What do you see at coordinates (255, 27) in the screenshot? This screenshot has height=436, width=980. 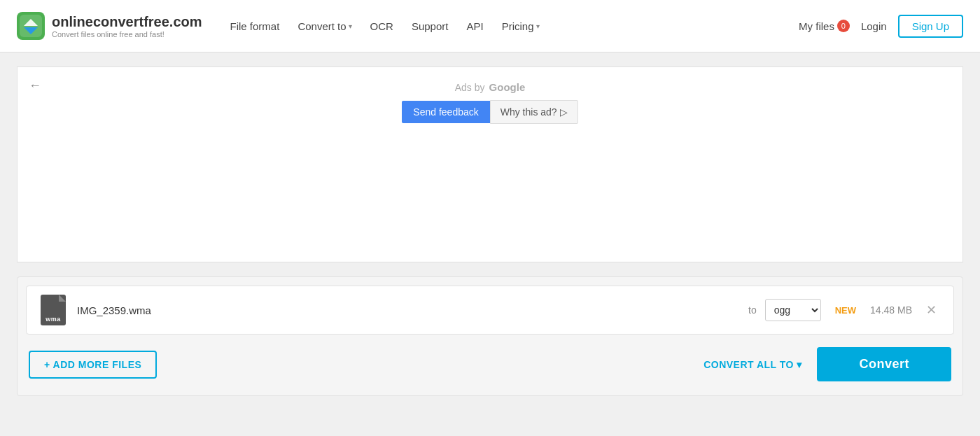 I see `nav-file-format: File format` at bounding box center [255, 27].